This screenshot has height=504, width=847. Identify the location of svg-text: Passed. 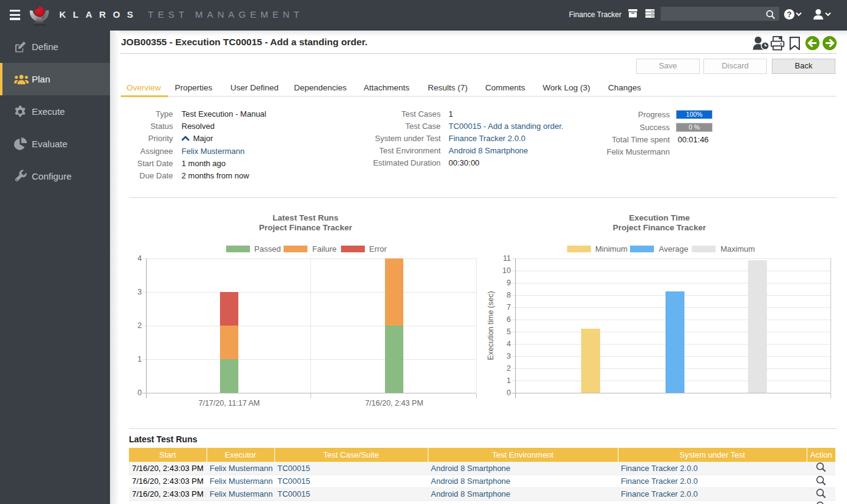
(268, 249).